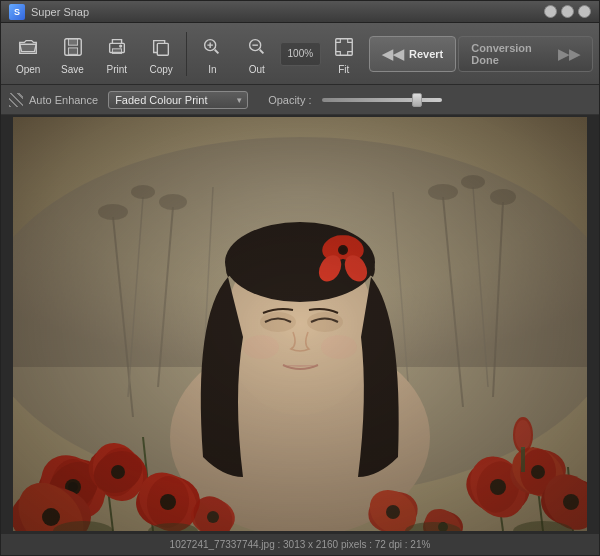  What do you see at coordinates (257, 70) in the screenshot?
I see `zoom-out-label: Out` at bounding box center [257, 70].